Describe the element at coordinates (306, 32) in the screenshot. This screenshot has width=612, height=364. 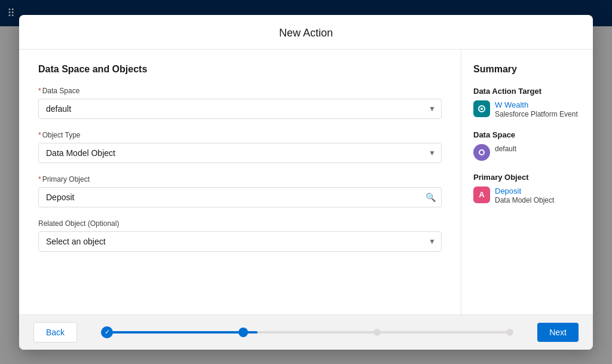
I see `modal-header: New Action` at that location.